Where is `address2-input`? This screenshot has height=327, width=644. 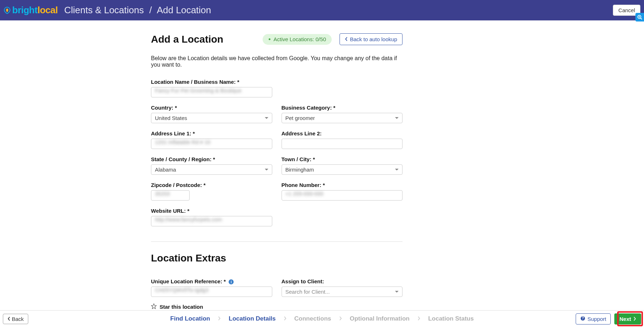 address2-input is located at coordinates (342, 144).